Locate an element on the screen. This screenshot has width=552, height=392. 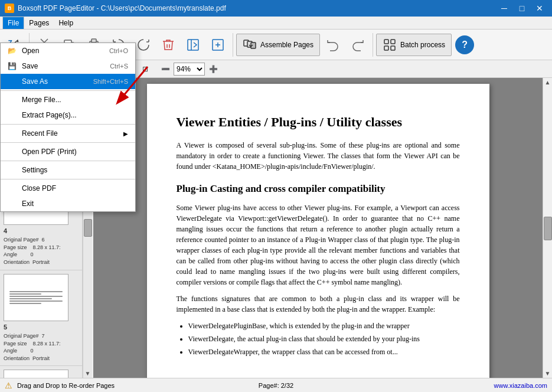
thumb-num-4: 4 is located at coordinates (41, 231).